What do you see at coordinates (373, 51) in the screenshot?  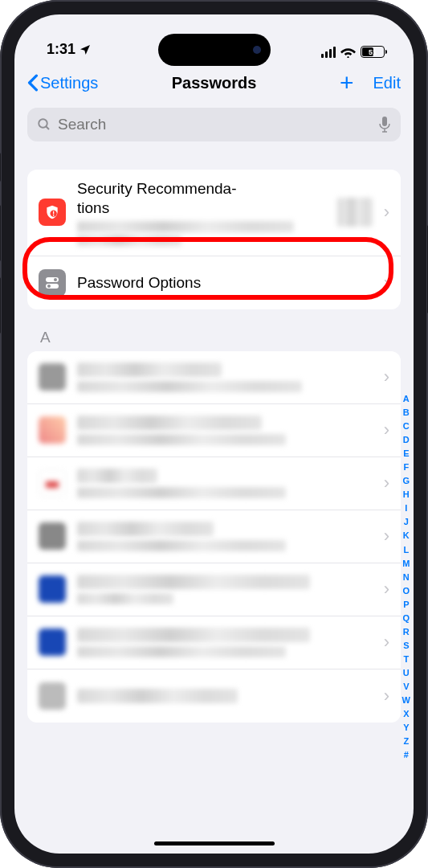 I see `battery-icon: 51` at bounding box center [373, 51].